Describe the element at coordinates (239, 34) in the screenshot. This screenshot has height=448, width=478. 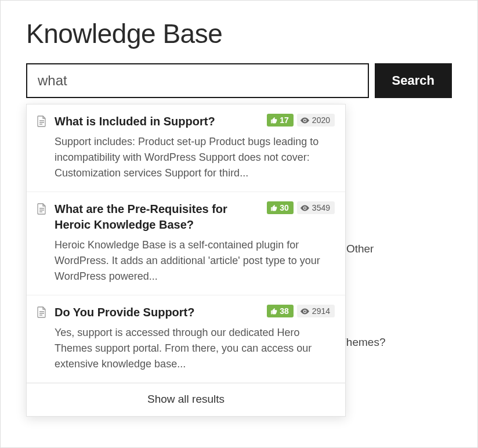
I see `page-title: Knowledge Base` at that location.